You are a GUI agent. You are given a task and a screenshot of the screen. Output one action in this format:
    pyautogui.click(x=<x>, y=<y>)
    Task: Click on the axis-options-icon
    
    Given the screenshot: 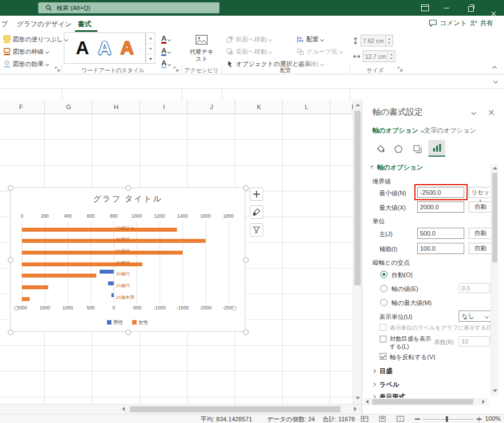 What is the action you would take?
    pyautogui.click(x=437, y=148)
    